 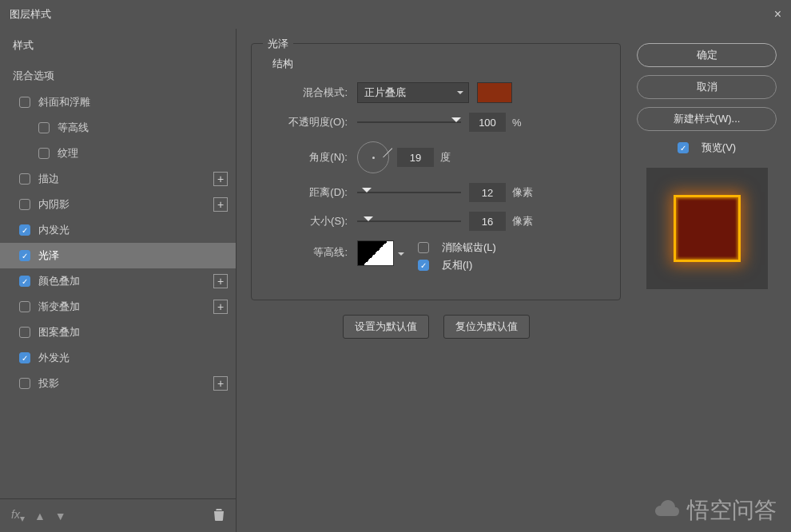 I want to click on distance-row: 距离(D): 像素, so click(x=436, y=193).